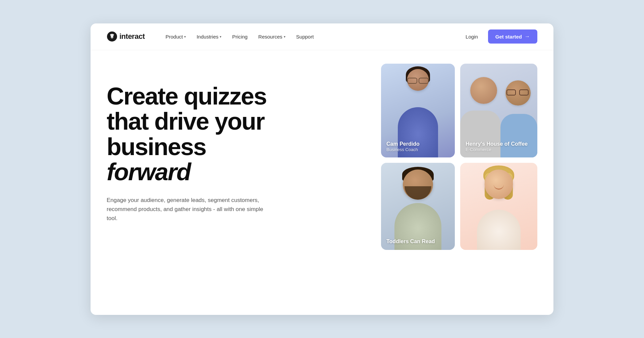  Describe the element at coordinates (322, 37) in the screenshot. I see `navbar: interact Product ▾ Industries ▾ Pricing …` at that location.